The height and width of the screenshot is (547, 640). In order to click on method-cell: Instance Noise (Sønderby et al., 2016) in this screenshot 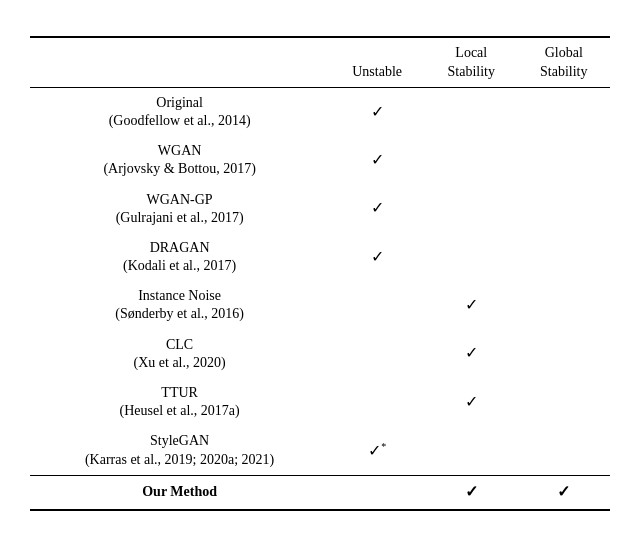, I will do `click(180, 305)`.